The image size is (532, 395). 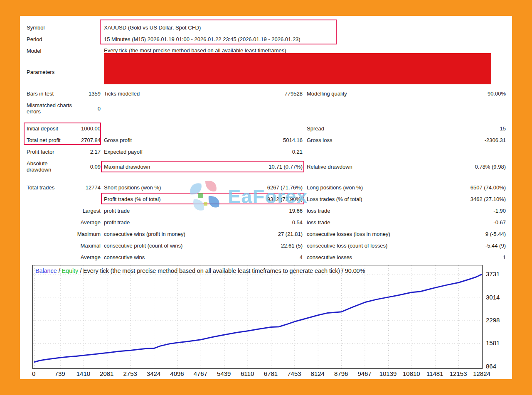 I want to click on spread-value: 15, so click(x=503, y=129).